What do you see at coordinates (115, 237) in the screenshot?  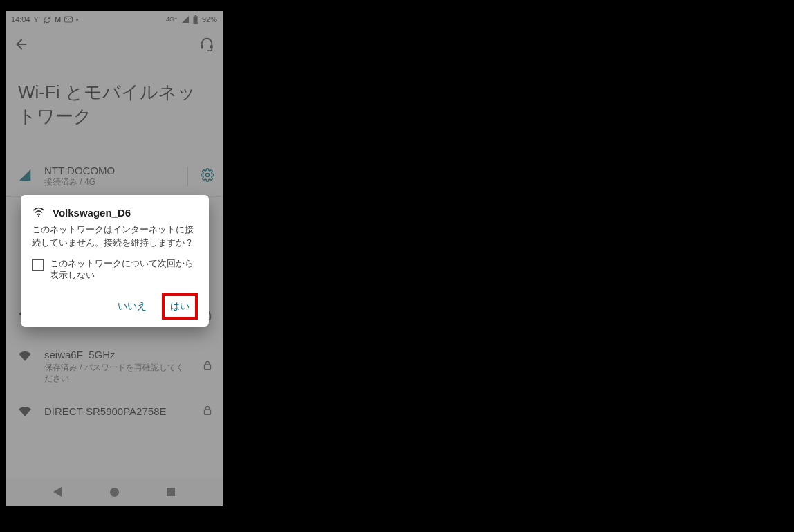 I see `dialog-message: このネットワークはインターネットに接続していません。接続を維持しますか？` at bounding box center [115, 237].